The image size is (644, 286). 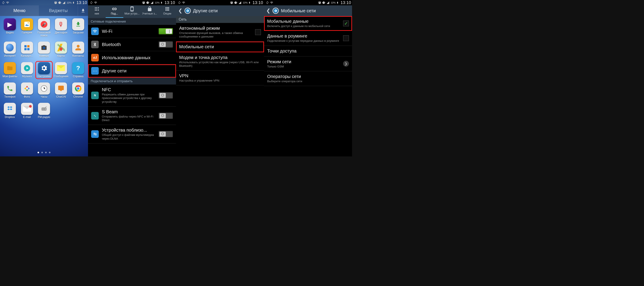 What do you see at coordinates (61, 28) in the screenshot?
I see `app-recorder: 🎙Диктофон` at bounding box center [61, 28].